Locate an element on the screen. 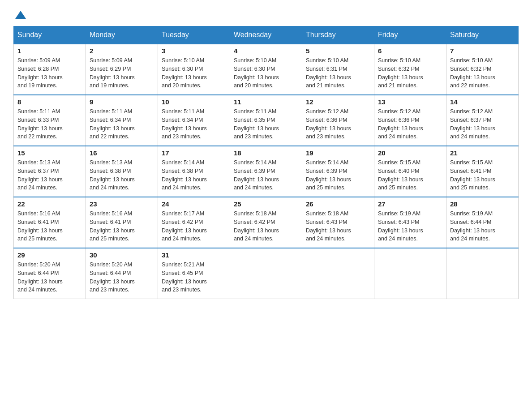  calendar-cell: 19 Sunrise: 5:14 AM Sunset: 6:39 PM Dayl… is located at coordinates (339, 171).